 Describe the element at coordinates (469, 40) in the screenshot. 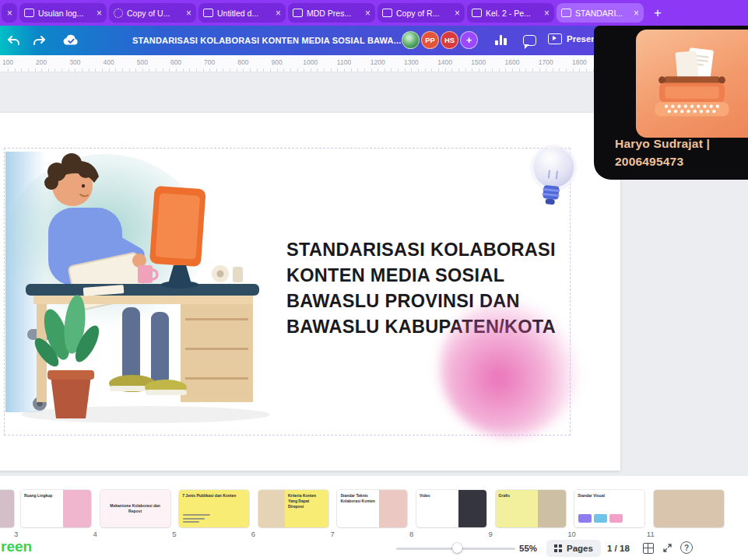

I see `add-collaborator-button: +` at that location.